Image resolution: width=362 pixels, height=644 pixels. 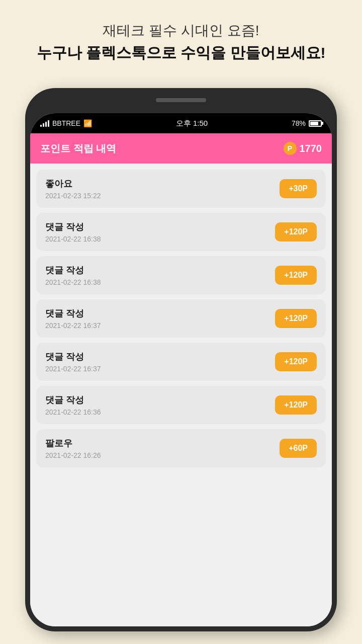 What do you see at coordinates (73, 189) in the screenshot?
I see `activity-info: 좋아요2021-02-23 15:22` at bounding box center [73, 189].